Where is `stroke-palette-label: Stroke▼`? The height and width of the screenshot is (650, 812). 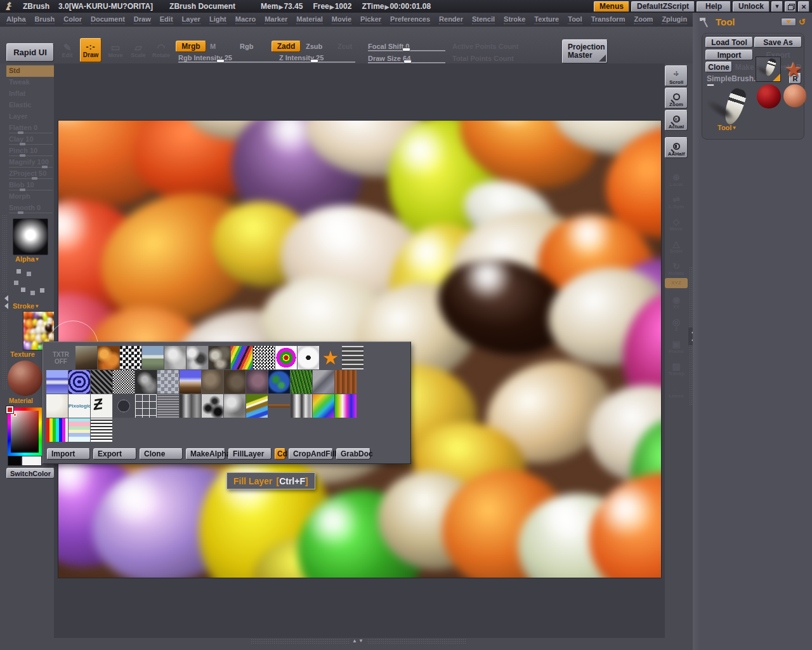 stroke-palette-label: Stroke▼ is located at coordinates (26, 306).